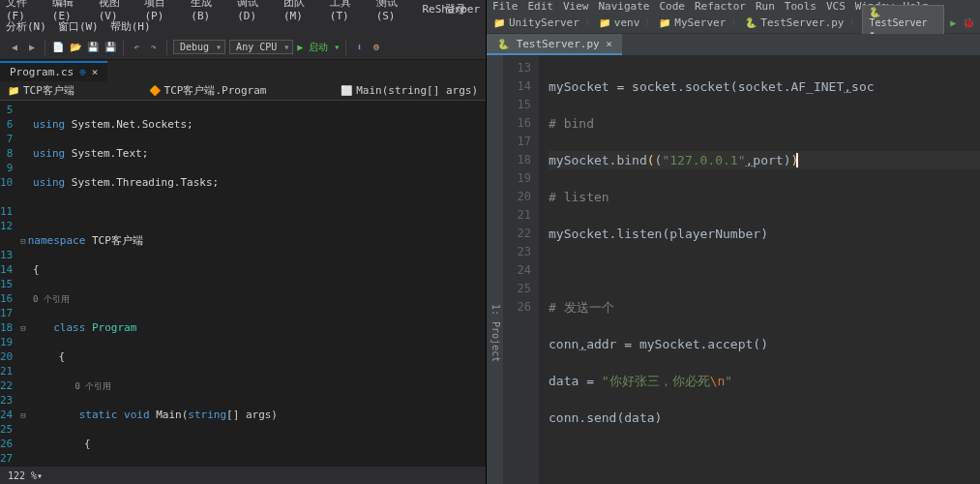 This screenshot has height=484, width=980. I want to click on ij-breadcrumb: 📁UnityServer 📁venv 📁MyServer 🐍TestServer…, so click(733, 23).